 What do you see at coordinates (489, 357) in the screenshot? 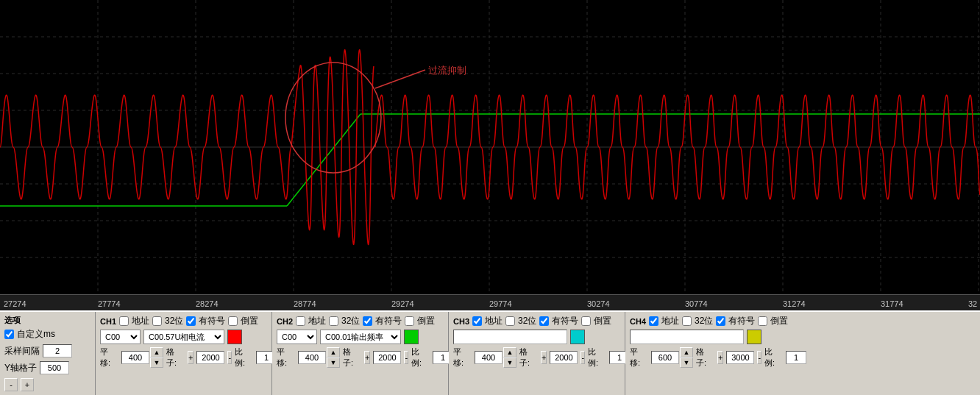
I see `ch3-offset-input` at bounding box center [489, 357].